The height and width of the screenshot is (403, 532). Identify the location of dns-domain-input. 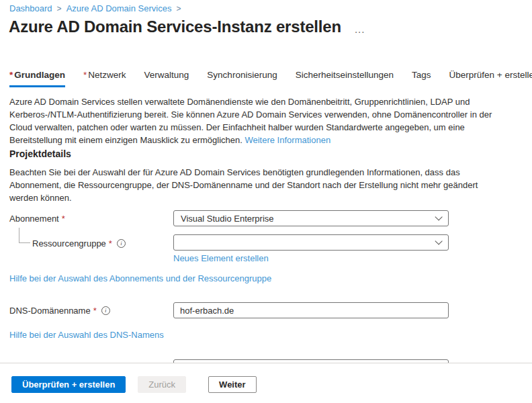
(311, 310).